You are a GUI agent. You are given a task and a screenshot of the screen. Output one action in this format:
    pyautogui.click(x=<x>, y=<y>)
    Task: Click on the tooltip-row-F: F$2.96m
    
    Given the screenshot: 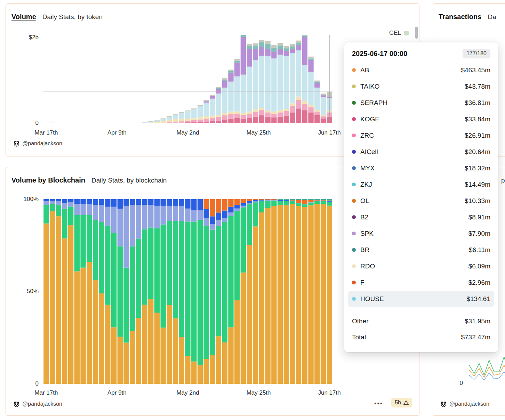 What is the action you would take?
    pyautogui.click(x=421, y=282)
    